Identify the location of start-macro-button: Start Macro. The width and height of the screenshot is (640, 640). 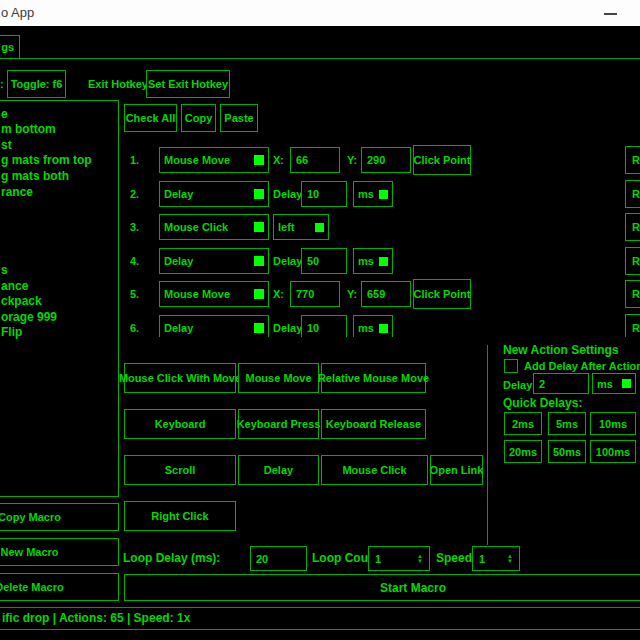
(382, 588).